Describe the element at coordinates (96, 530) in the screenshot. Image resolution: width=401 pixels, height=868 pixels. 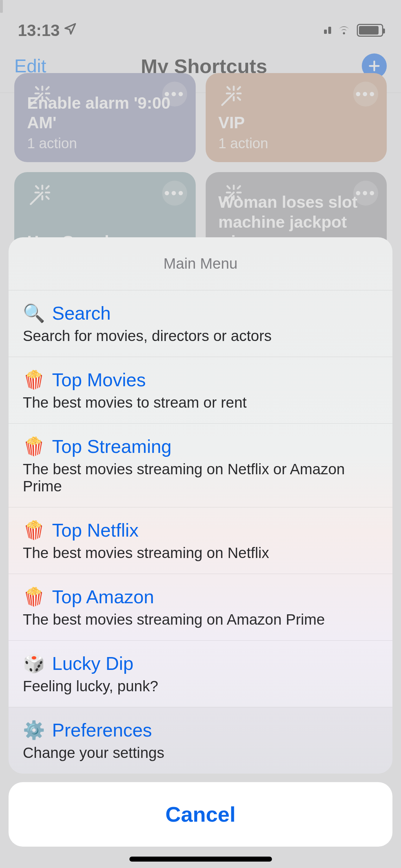
I see `menu-item-label: Top Netflix` at that location.